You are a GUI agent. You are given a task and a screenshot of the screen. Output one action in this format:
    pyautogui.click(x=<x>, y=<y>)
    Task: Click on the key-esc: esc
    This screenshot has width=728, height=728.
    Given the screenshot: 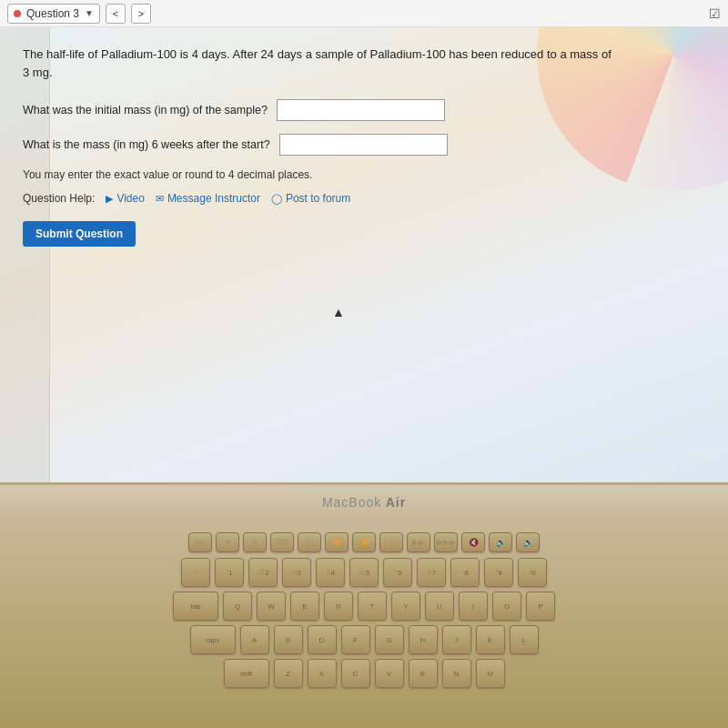 What is the action you would take?
    pyautogui.click(x=200, y=542)
    